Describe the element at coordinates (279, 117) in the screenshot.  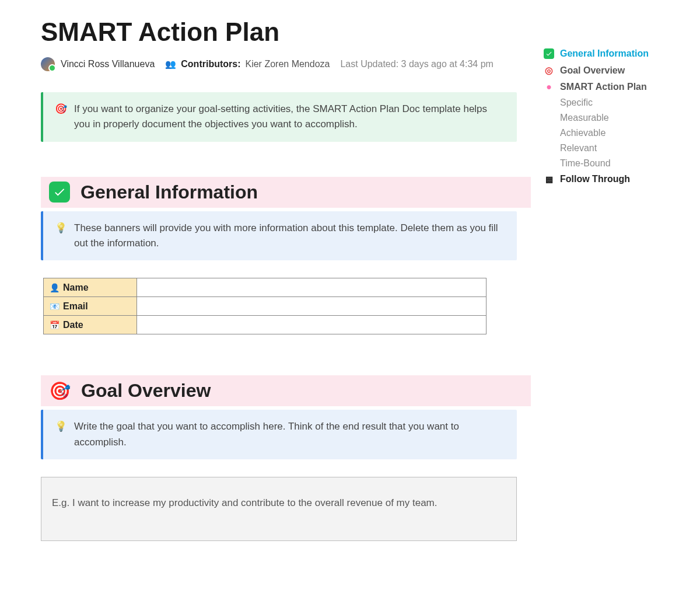
I see `intro-callout: 🎯 If you want to organize your goal-sett…` at that location.